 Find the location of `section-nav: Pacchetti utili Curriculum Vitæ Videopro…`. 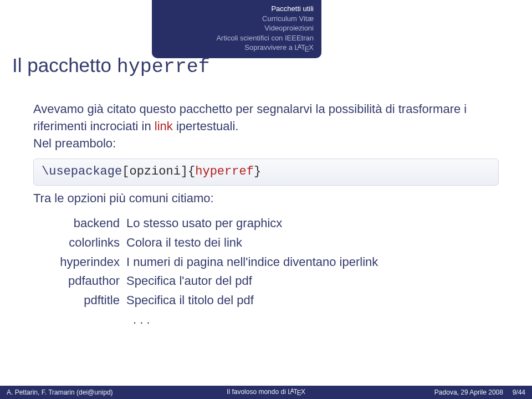

section-nav: Pacchetti utili Curriculum Vitæ Videopro… is located at coordinates (237, 29).